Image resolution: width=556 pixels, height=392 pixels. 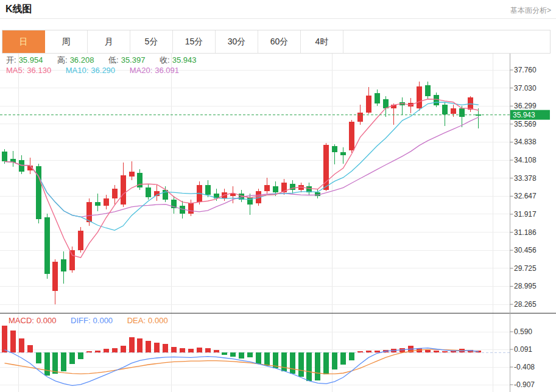 What do you see at coordinates (525, 233) in the screenshot?
I see `y-axis-label: 31.186` at bounding box center [525, 233].